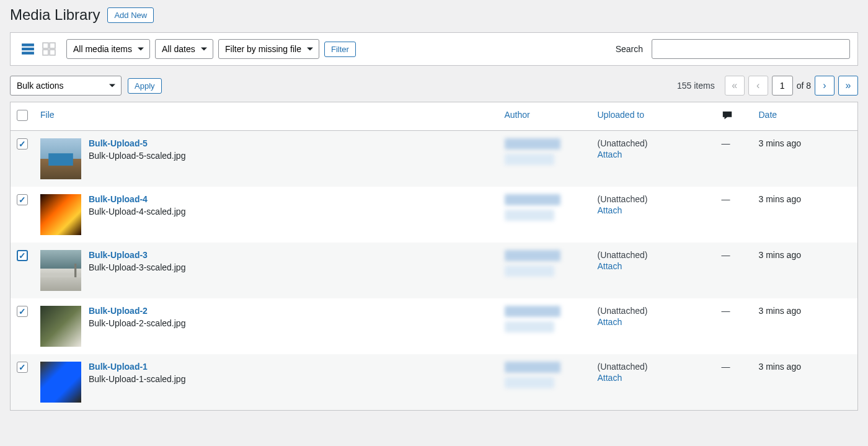 This screenshot has height=446, width=868. What do you see at coordinates (49, 49) in the screenshot?
I see `view-grid-button` at bounding box center [49, 49].